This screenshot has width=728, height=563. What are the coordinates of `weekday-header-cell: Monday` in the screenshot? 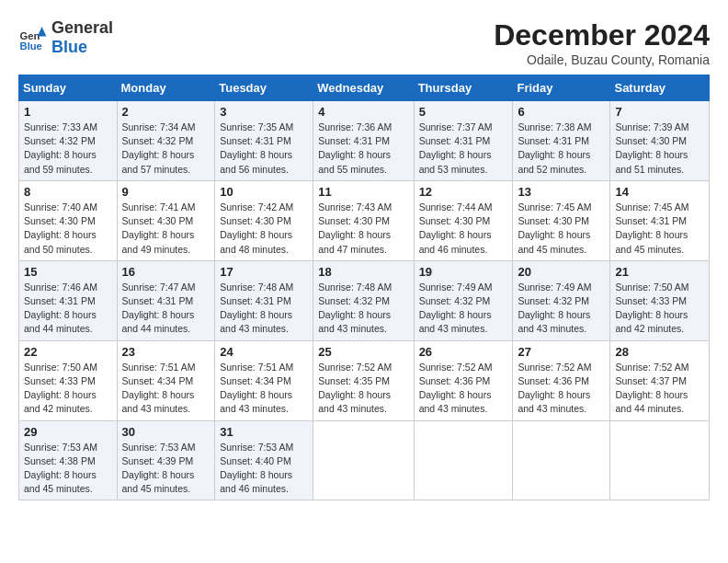 It's located at (165, 88).